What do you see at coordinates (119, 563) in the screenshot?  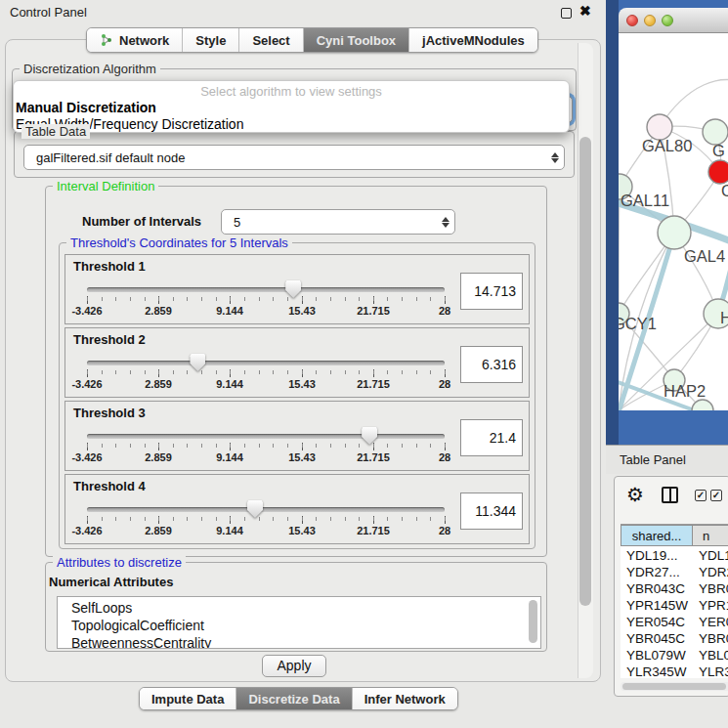 I see `attributes-group-title: Attributes to discretize` at bounding box center [119, 563].